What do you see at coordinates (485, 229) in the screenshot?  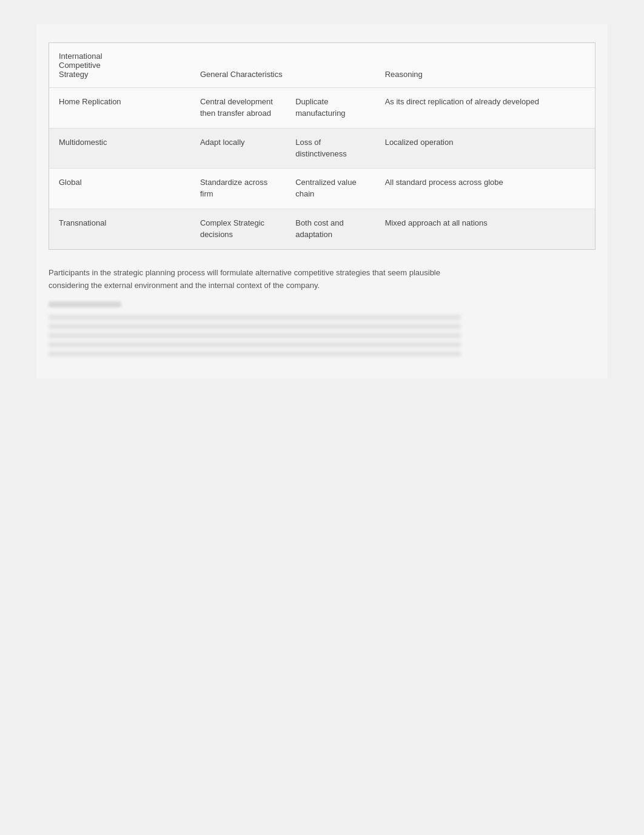 I see `cell-reasoning: Mixed approach at all nations` at bounding box center [485, 229].